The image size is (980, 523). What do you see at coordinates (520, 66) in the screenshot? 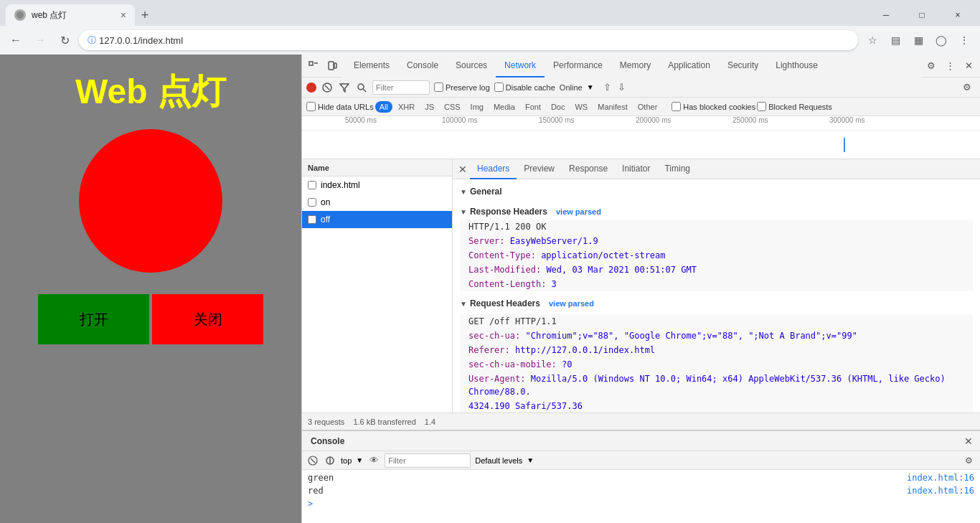
I see `tab-network: Network` at bounding box center [520, 66].